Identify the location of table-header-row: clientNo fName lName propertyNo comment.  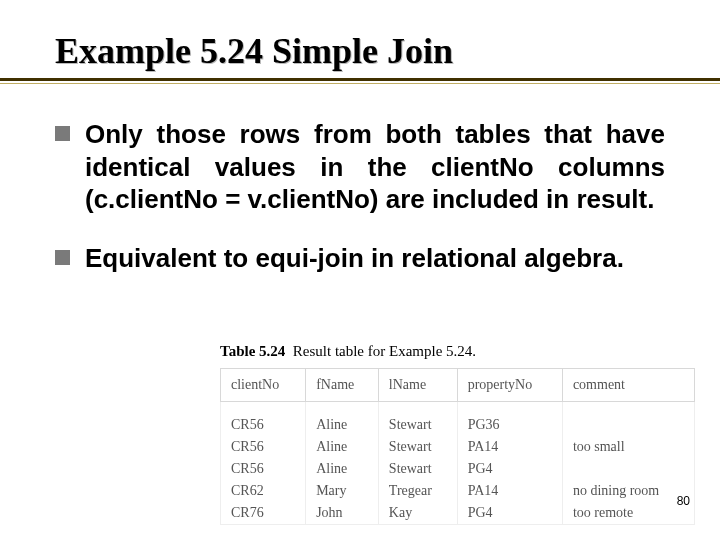
(458, 386).